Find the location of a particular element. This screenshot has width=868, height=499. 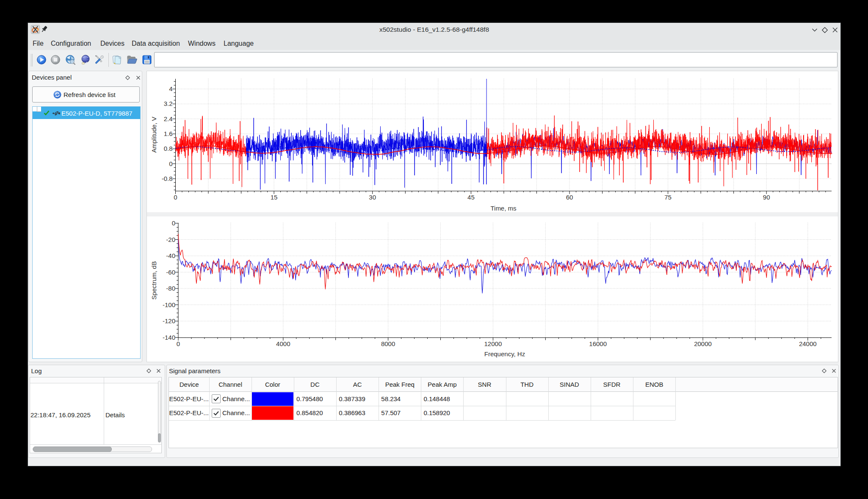

svg-text: -0.8 is located at coordinates (167, 179).